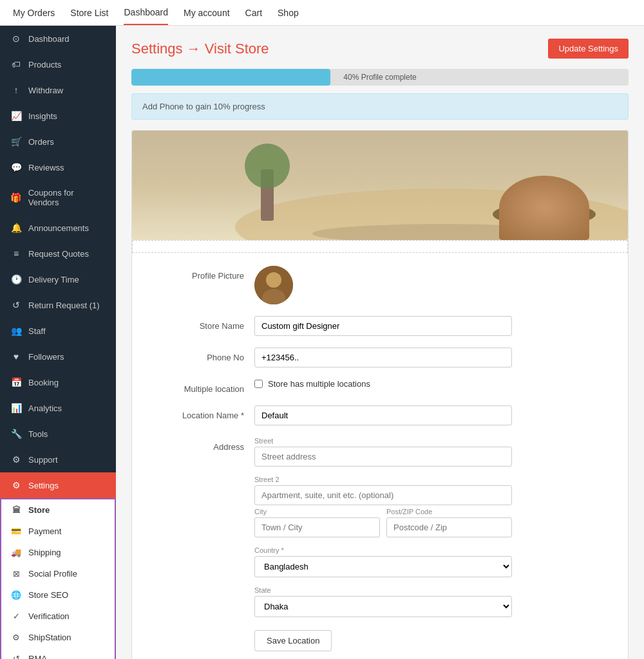 This screenshot has width=644, height=659. I want to click on reviews-icon: 💬, so click(16, 167).